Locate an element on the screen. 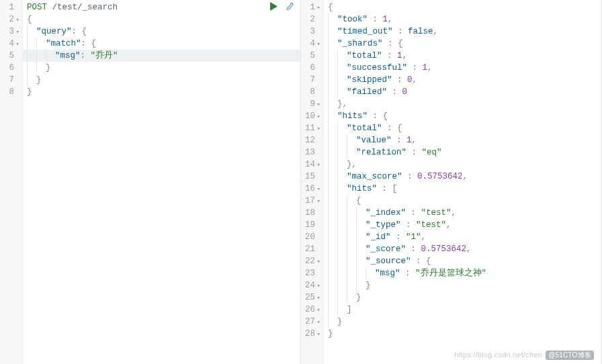  line-number: 3▾ is located at coordinates (11, 32).